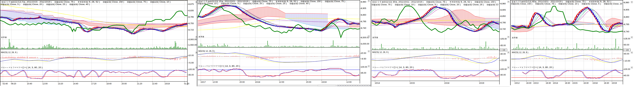 The image size is (644, 99). Describe the element at coordinates (192, 45) in the screenshot. I see `svg-text: 1,550.00` at that location.